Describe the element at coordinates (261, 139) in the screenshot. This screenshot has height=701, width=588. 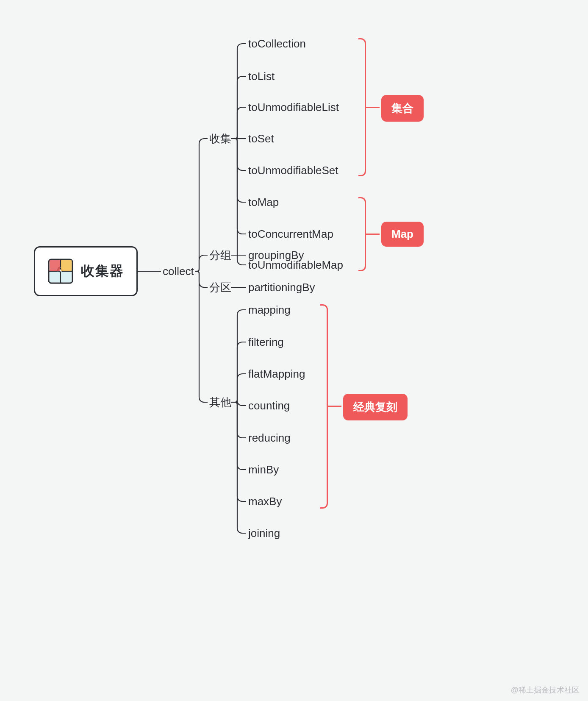
I see `leaf-toSet: toSet` at that location.